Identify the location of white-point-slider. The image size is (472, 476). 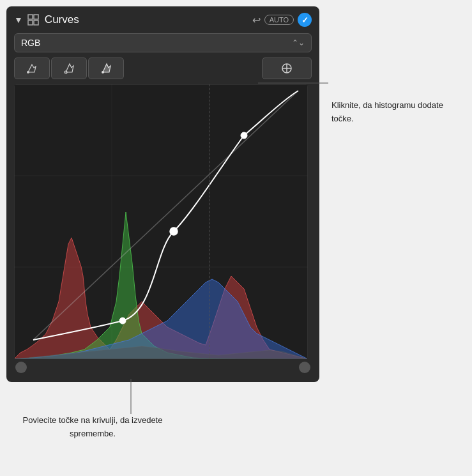
(305, 367).